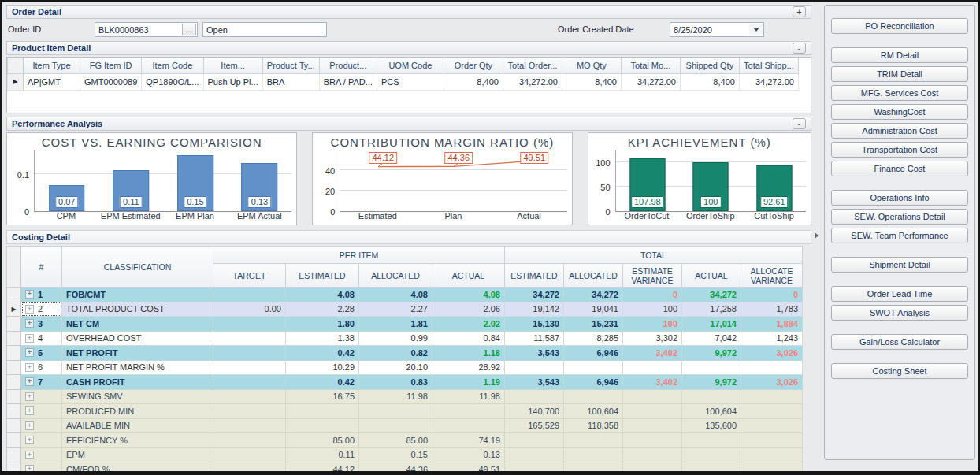 The height and width of the screenshot is (475, 980). What do you see at coordinates (900, 217) in the screenshot?
I see `sidebar-button-sew-operations-detail: SEW. Operations Detail` at bounding box center [900, 217].